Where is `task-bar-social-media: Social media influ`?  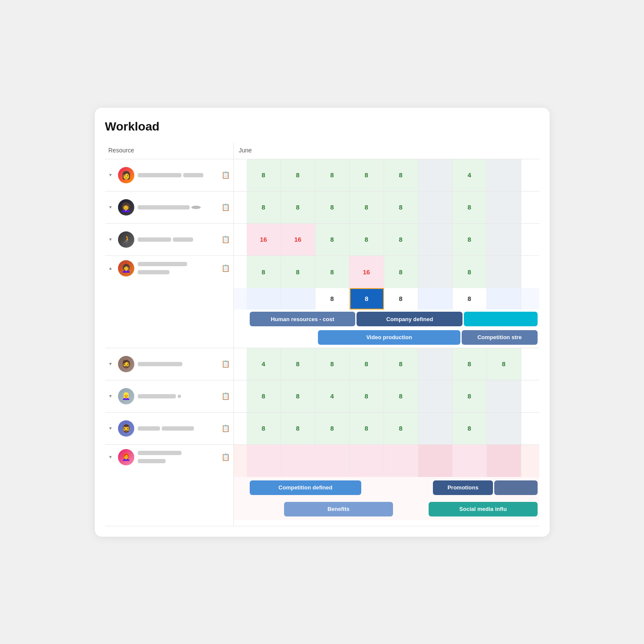 task-bar-social-media: Social media influ is located at coordinates (483, 509).